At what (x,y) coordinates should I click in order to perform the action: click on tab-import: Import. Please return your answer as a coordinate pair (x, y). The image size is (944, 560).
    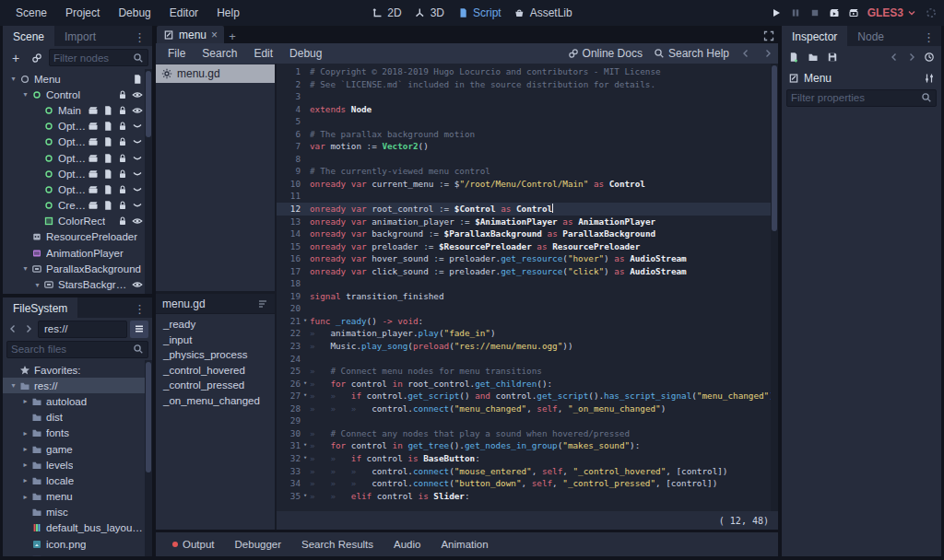
    Looking at the image, I should click on (80, 36).